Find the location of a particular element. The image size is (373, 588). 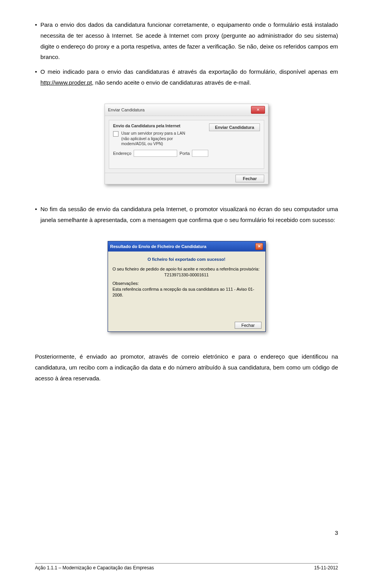

dialog-title: Resultado do Envio de Ficheiro de Candid… is located at coordinates (159, 246).